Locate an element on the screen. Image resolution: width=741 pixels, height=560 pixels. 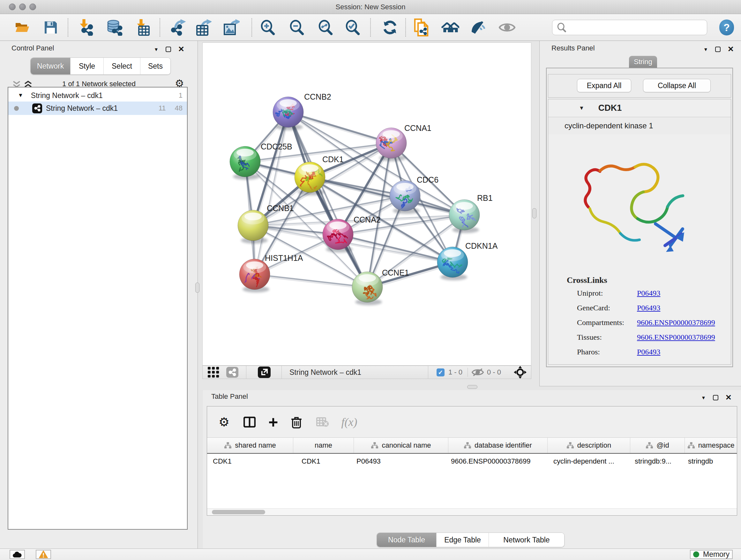
network-edge-count: 48 is located at coordinates (179, 108).